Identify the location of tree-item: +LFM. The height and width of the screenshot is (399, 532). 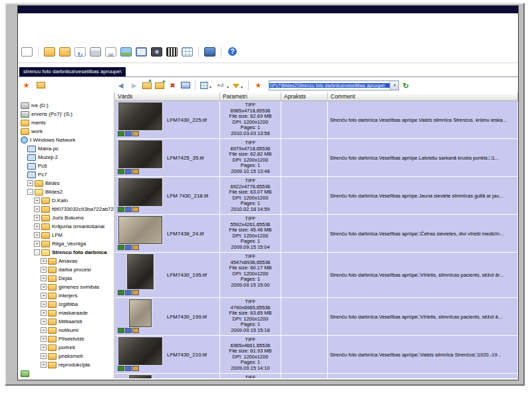
(66, 235).